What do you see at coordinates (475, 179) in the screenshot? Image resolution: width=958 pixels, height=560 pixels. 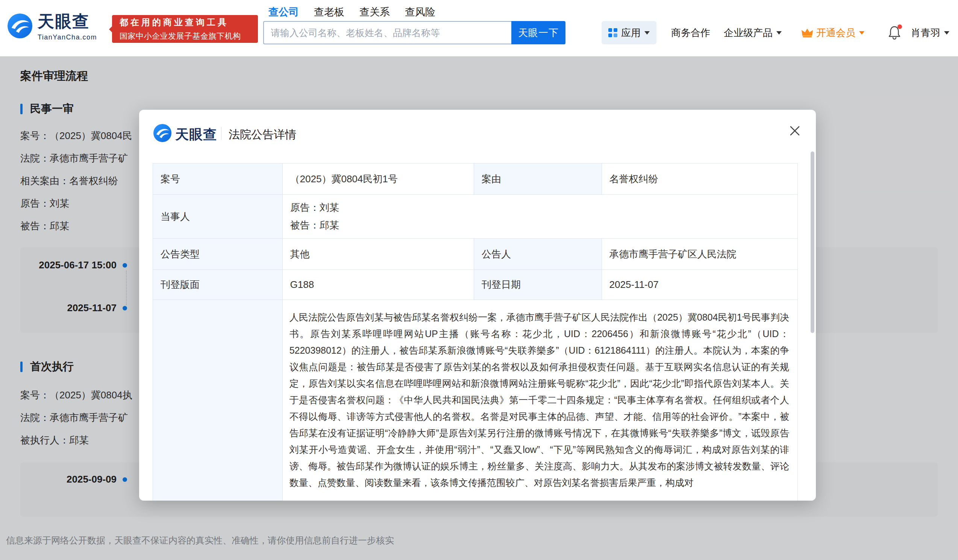 I see `table-row: 案号 （2025）冀0804民初1号 案由 名誉权纠纷` at bounding box center [475, 179].